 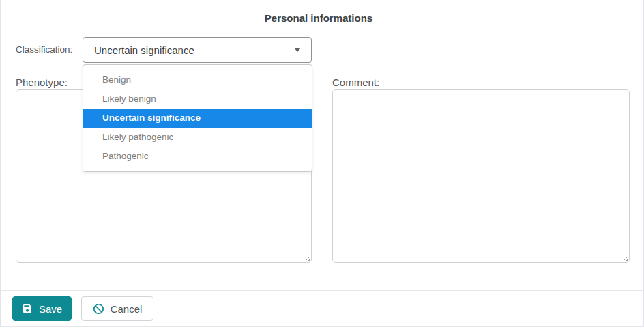 I want to click on option-benign: Benign, so click(x=198, y=80).